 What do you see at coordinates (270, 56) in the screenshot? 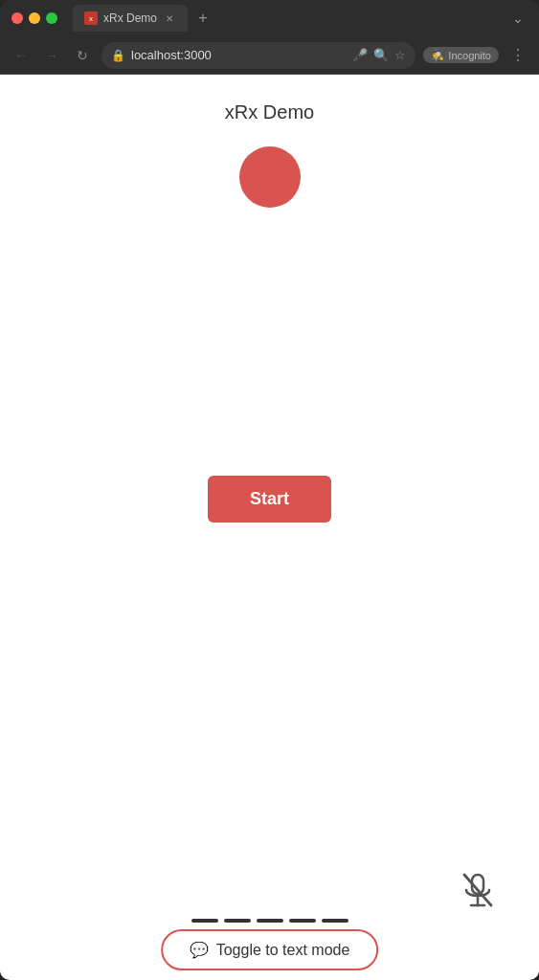
I see `address-bar: ← → ↻ 🔒 localhost:3000 🎤 🔍 ☆ 🕵 Incognito…` at bounding box center [270, 56].